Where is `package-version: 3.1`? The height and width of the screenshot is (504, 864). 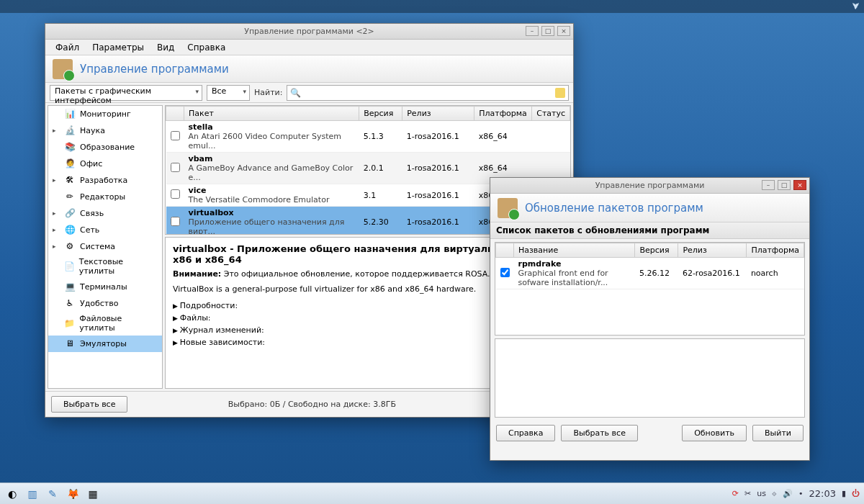 package-version: 3.1 is located at coordinates (381, 196).